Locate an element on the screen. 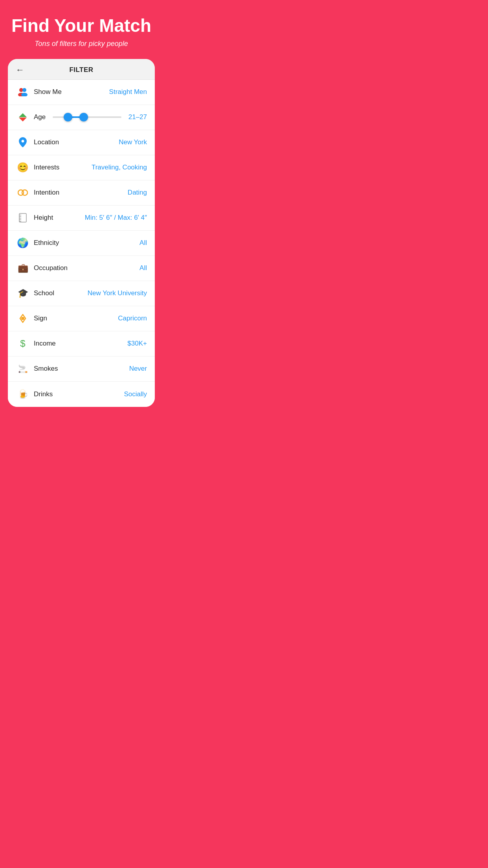  occupation-label: Occupation is located at coordinates (86, 268).